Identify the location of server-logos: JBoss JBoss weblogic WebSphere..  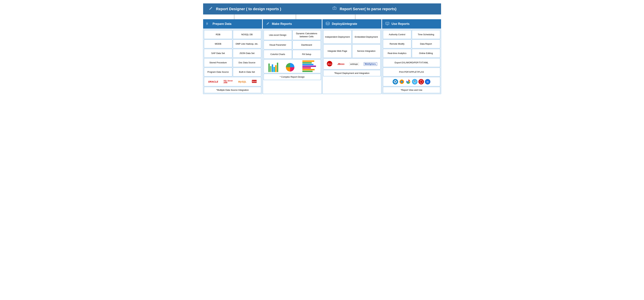
(352, 64).